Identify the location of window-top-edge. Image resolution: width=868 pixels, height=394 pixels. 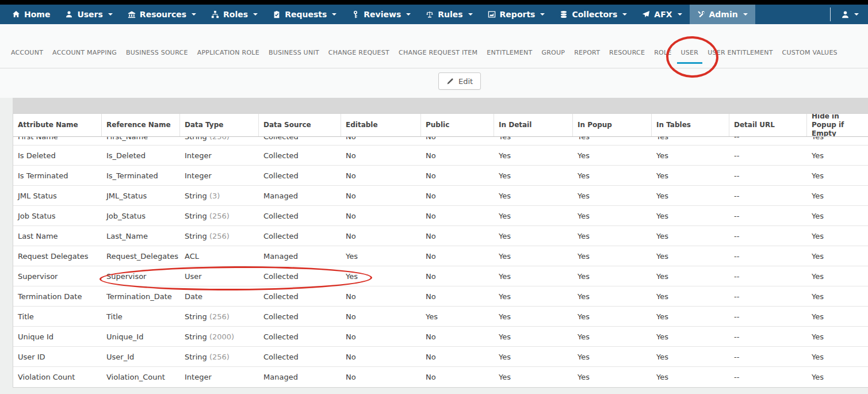
(434, 2).